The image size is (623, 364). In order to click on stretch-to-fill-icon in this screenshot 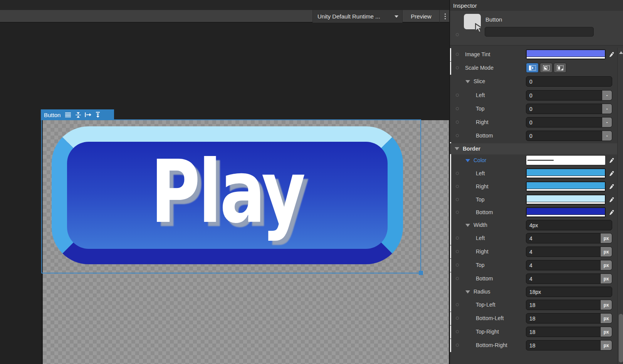, I will do `click(532, 68)`.